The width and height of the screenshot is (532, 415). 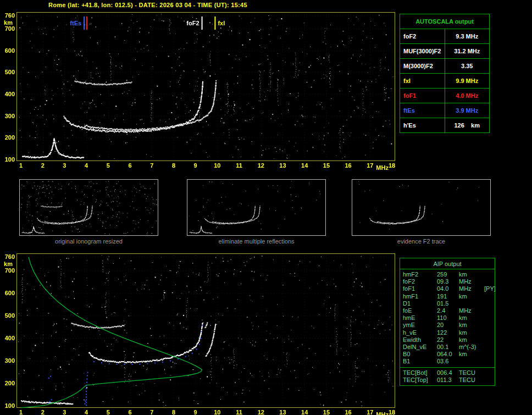 I want to click on aip-row-name: D1, so click(x=420, y=303).